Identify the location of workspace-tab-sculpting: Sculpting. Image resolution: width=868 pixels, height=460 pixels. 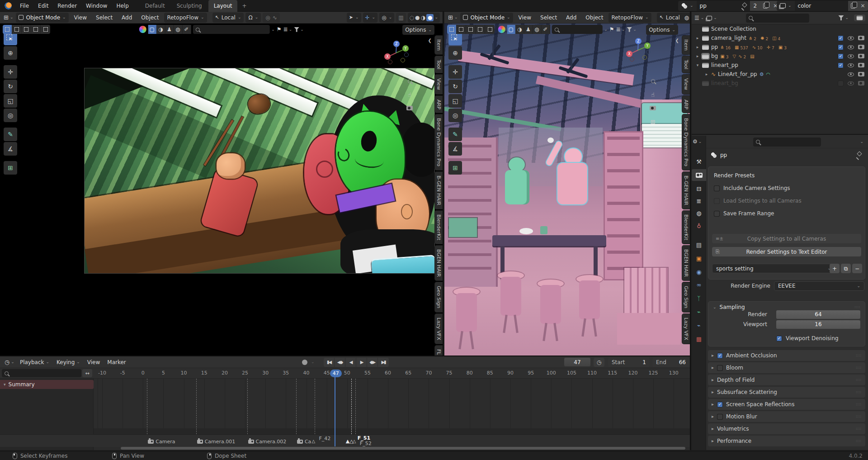
(189, 6).